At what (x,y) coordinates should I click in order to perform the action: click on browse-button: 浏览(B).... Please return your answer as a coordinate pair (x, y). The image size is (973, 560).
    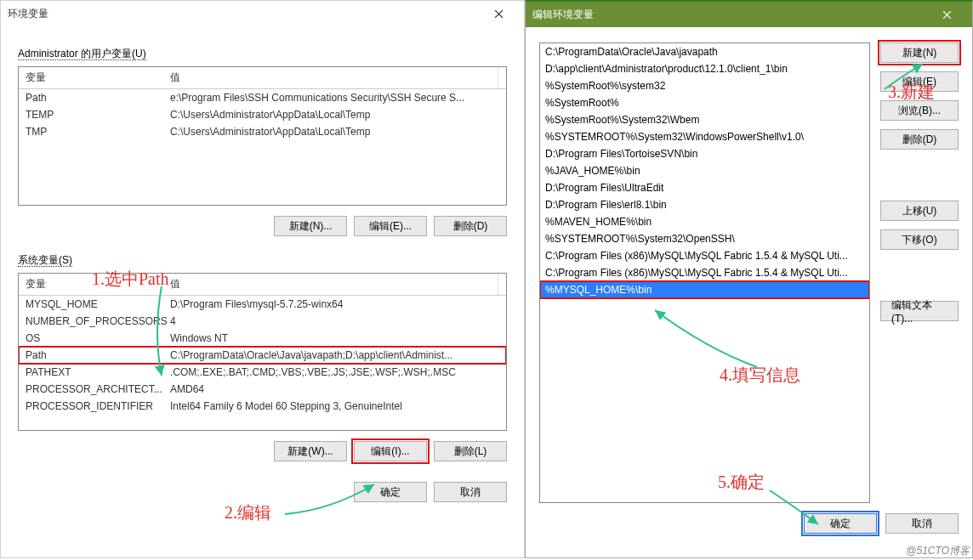
    Looking at the image, I should click on (919, 110).